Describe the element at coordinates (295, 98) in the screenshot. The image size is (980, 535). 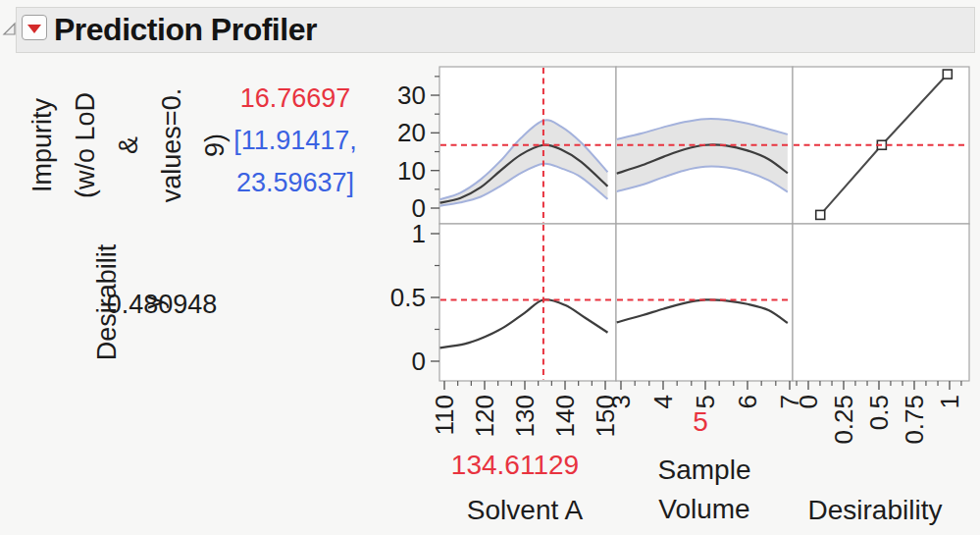
I see `predicted-value: 16.76697` at that location.